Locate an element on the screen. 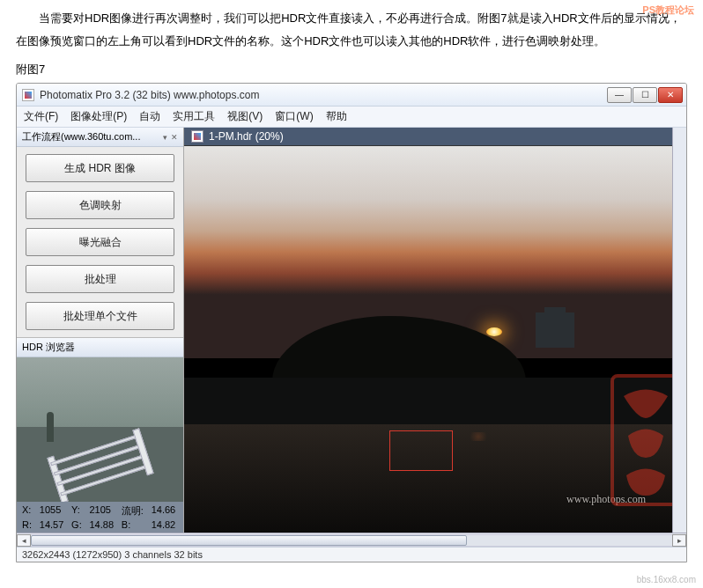 The image size is (703, 588). workflow-panel-header: 工作流程(www.360tu.com... ▾ ✕ is located at coordinates (100, 137).